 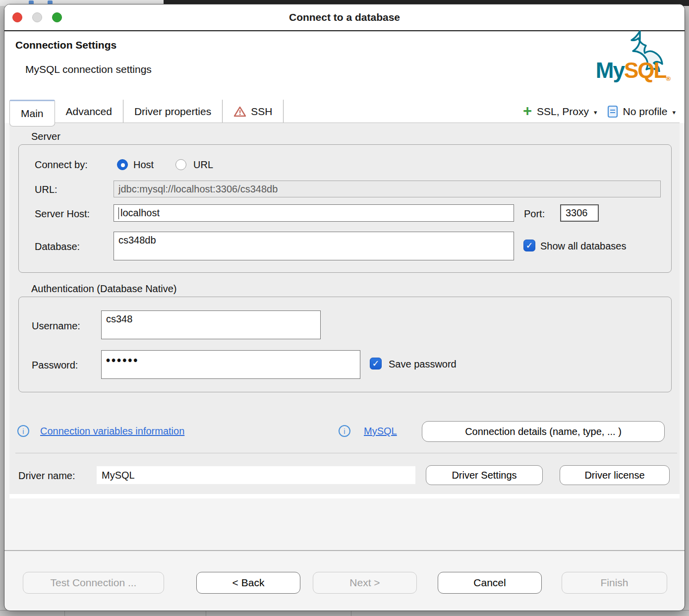 What do you see at coordinates (211, 325) in the screenshot?
I see `username-input: cs348` at bounding box center [211, 325].